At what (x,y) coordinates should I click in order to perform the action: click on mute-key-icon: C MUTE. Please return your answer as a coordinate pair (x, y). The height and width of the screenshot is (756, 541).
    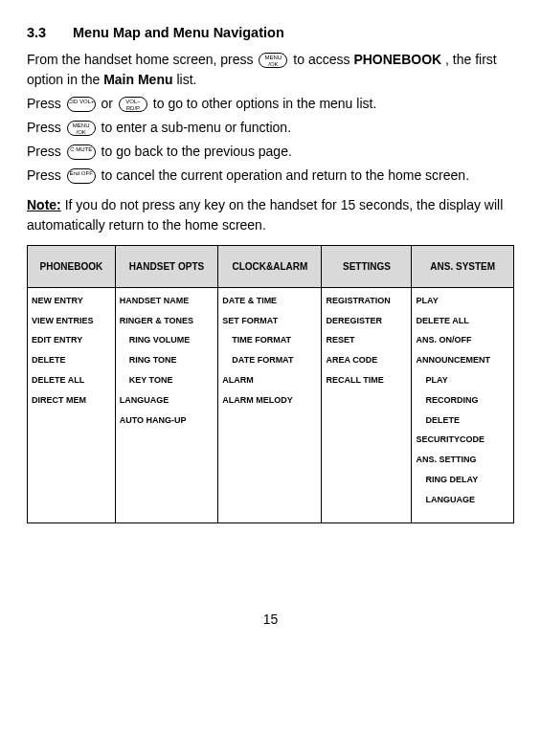
    Looking at the image, I should click on (81, 152).